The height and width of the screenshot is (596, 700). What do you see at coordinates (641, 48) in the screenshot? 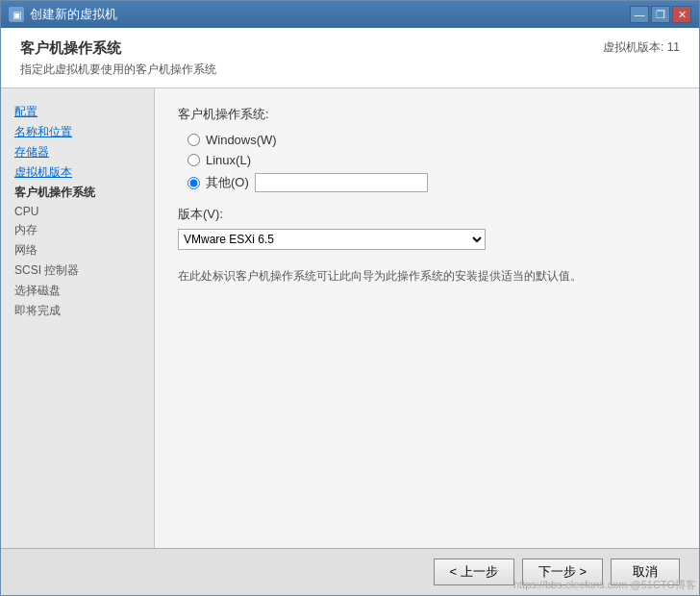
I see `version-info: 虚拟机版本: 11` at bounding box center [641, 48].